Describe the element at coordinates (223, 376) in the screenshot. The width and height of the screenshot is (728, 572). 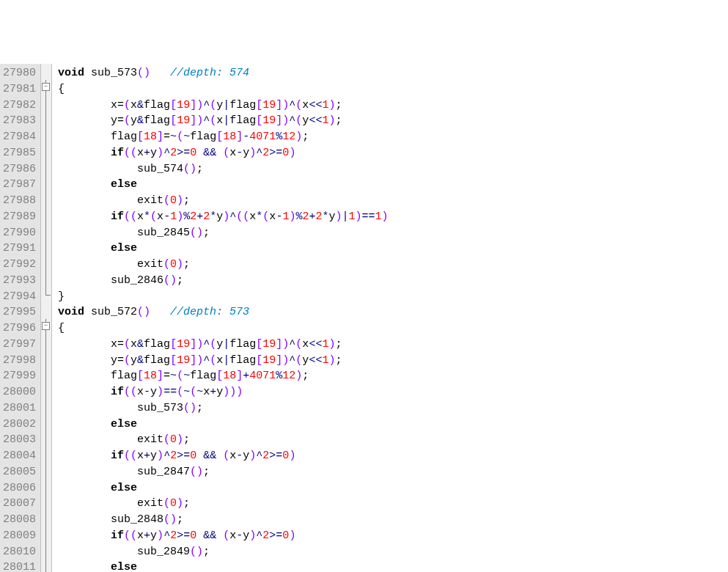
I see `code-line: flag[18]=~(~flag[18]+4071%12);` at that location.